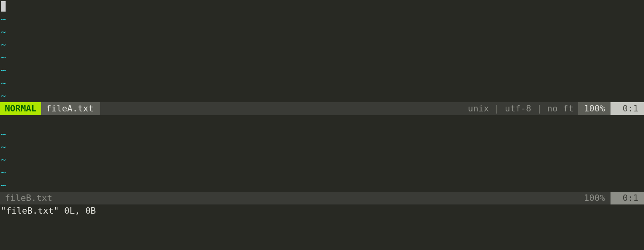  I want to click on command-line: "fileB.txt" 0L, 0B, so click(322, 211).